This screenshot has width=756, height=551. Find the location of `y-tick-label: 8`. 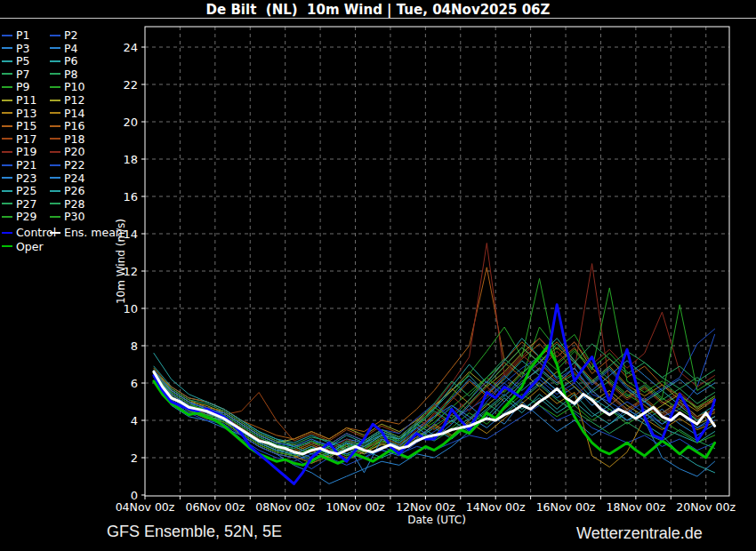

y-tick-label: 8 is located at coordinates (134, 347).